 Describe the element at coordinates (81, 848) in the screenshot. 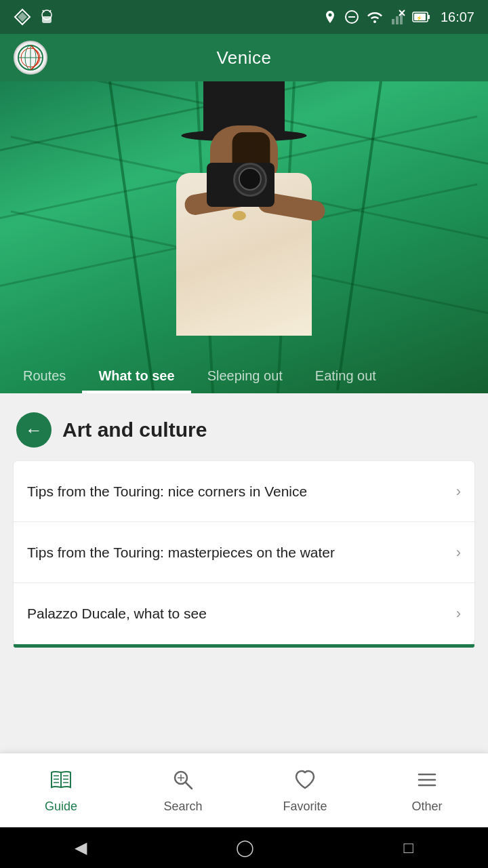

I see `back-nav-button: ◀` at that location.